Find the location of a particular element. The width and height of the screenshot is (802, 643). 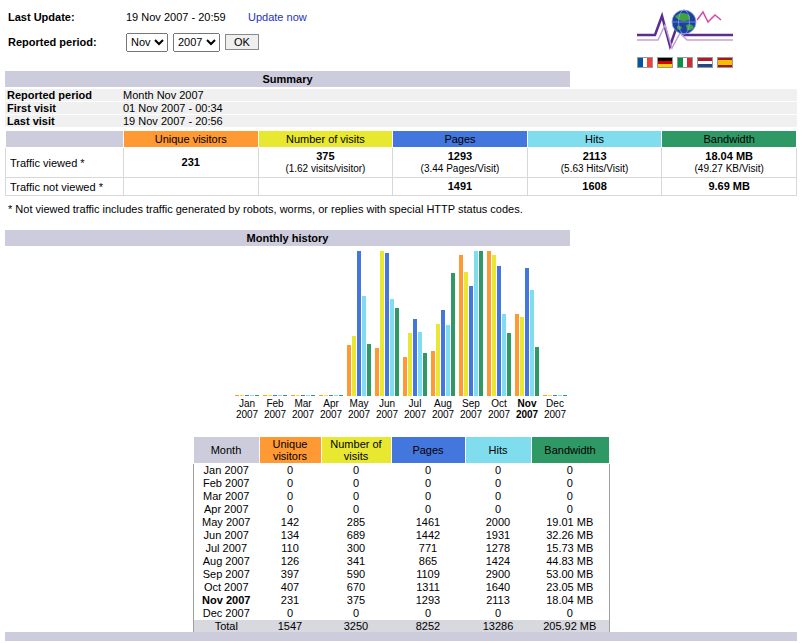

value-cell: 1931 is located at coordinates (498, 536).